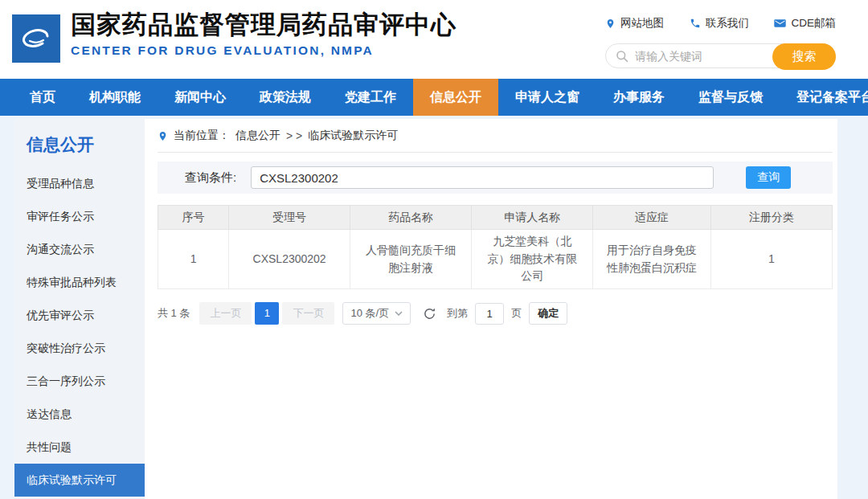  I want to click on nav-label: 政策法规, so click(285, 98).